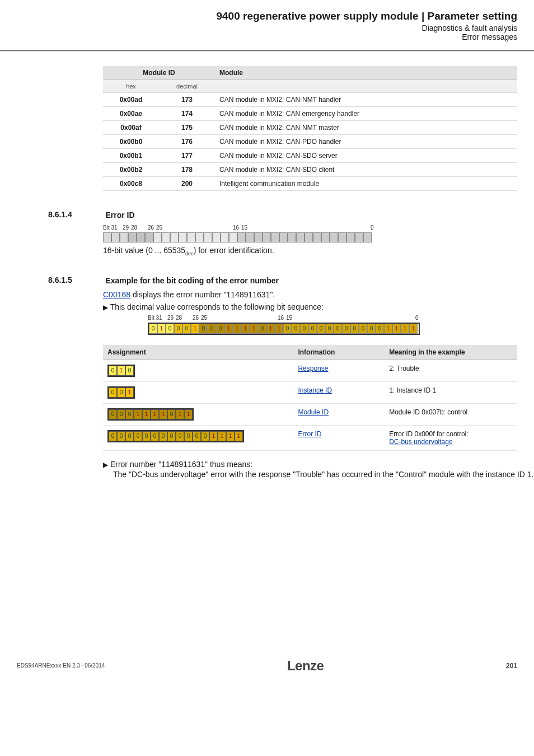 The height and width of the screenshot is (756, 534). Describe the element at coordinates (159, 73) in the screenshot. I see `col-module-id: Module ID` at that location.